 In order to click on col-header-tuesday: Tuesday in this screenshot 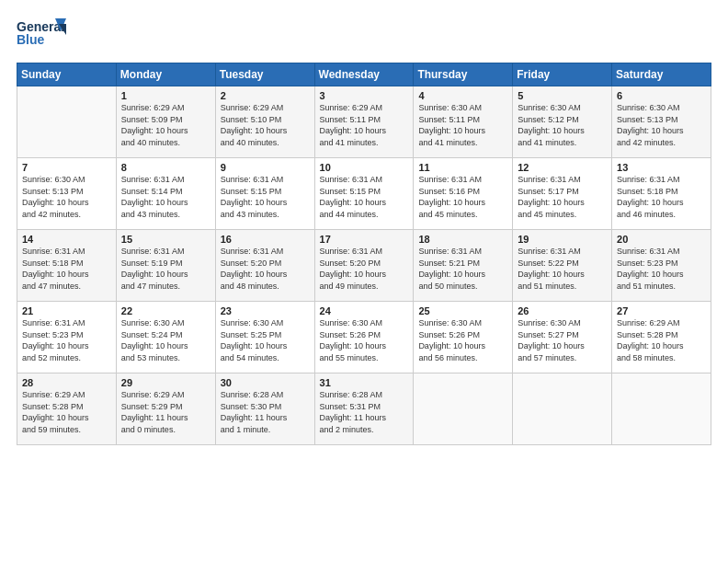, I will do `click(265, 75)`.